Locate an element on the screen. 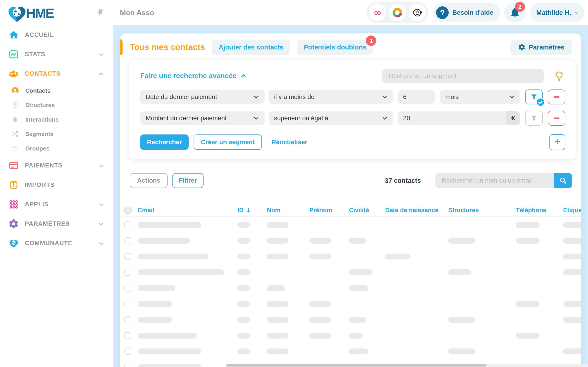 The width and height of the screenshot is (588, 367). filter-button: Filtrer is located at coordinates (188, 181).